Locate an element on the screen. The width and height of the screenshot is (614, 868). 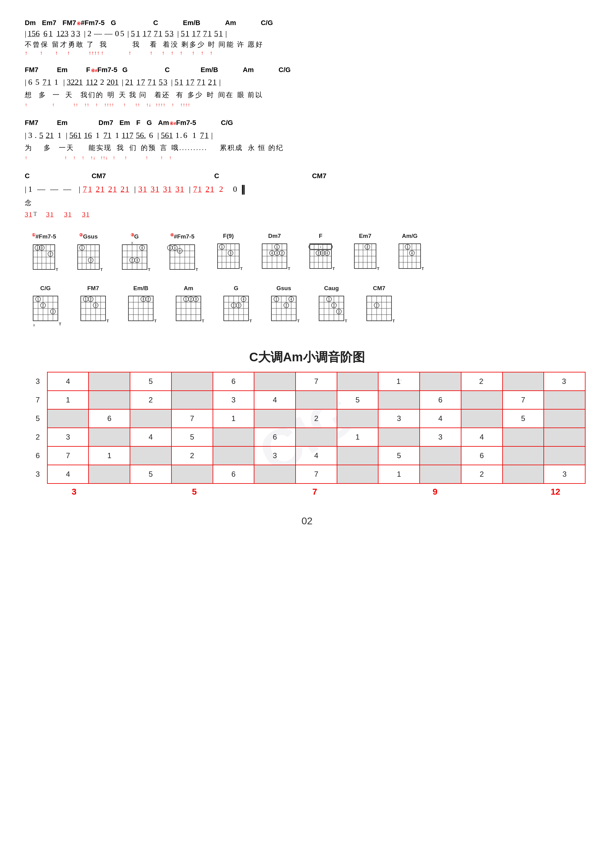
note-117-3: 117 is located at coordinates (127, 135).